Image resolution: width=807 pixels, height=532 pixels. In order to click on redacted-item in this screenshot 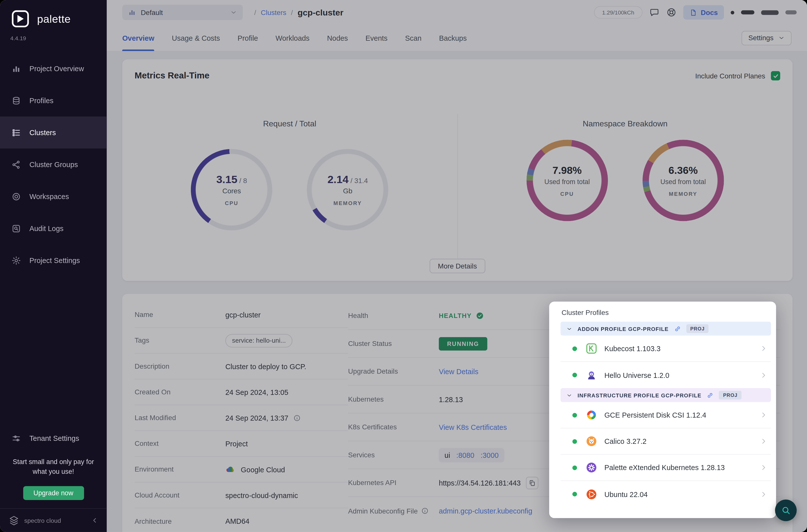, I will do `click(748, 12)`.